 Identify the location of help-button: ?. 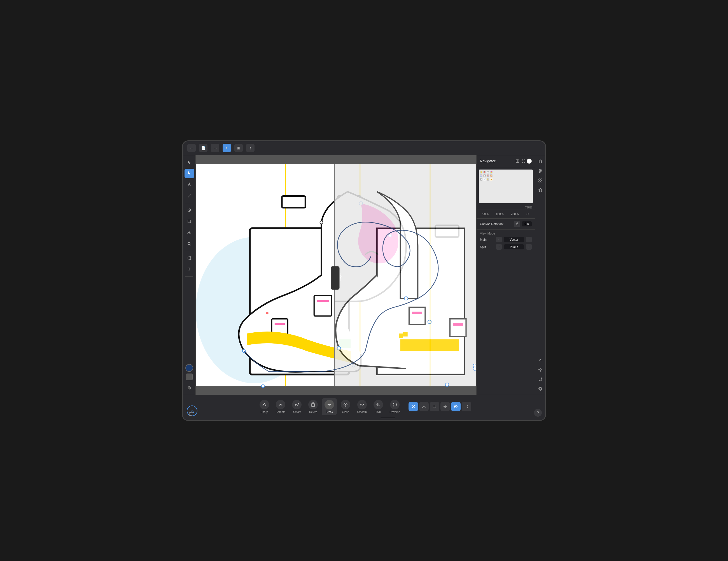
(538, 413).